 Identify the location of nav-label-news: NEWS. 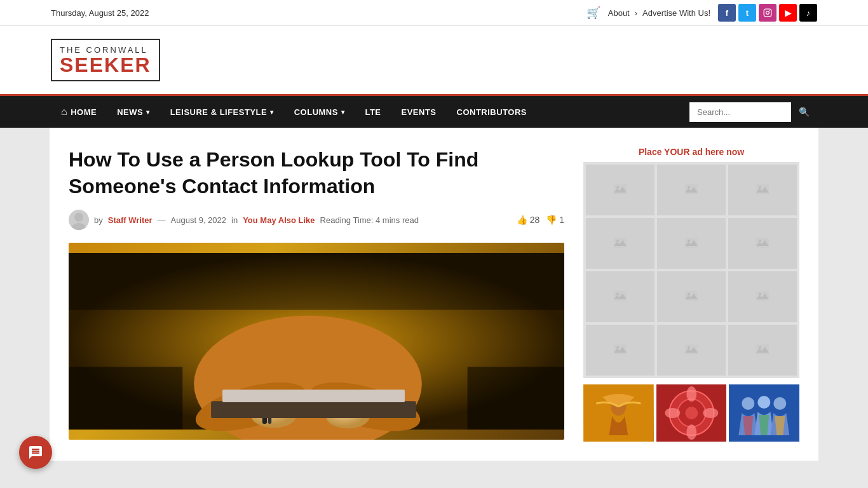
(130, 112).